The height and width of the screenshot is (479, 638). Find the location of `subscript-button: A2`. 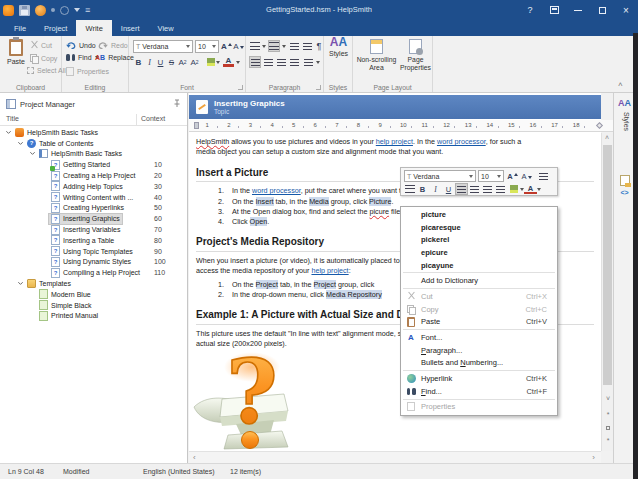

subscript-button: A2 is located at coordinates (182, 62).